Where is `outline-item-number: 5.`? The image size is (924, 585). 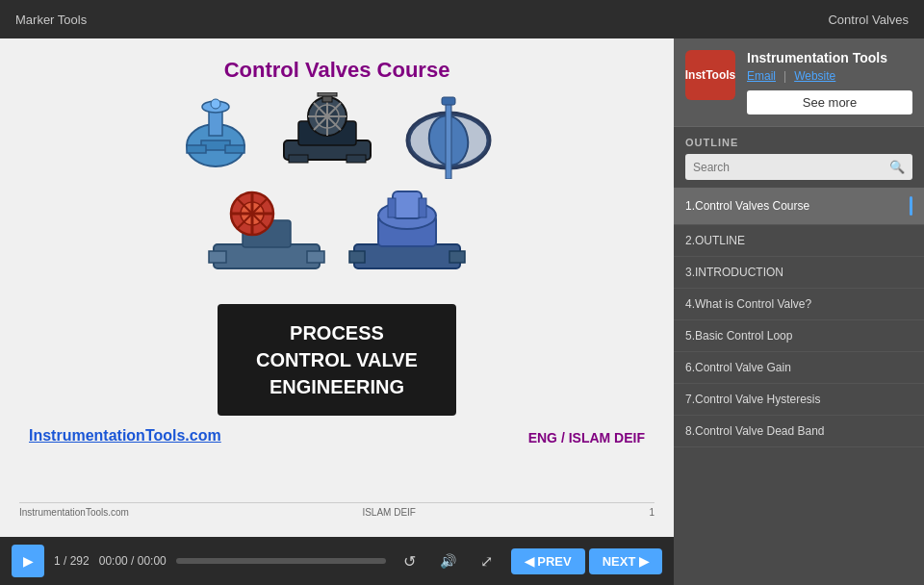
outline-item-number: 5. is located at coordinates (690, 336).